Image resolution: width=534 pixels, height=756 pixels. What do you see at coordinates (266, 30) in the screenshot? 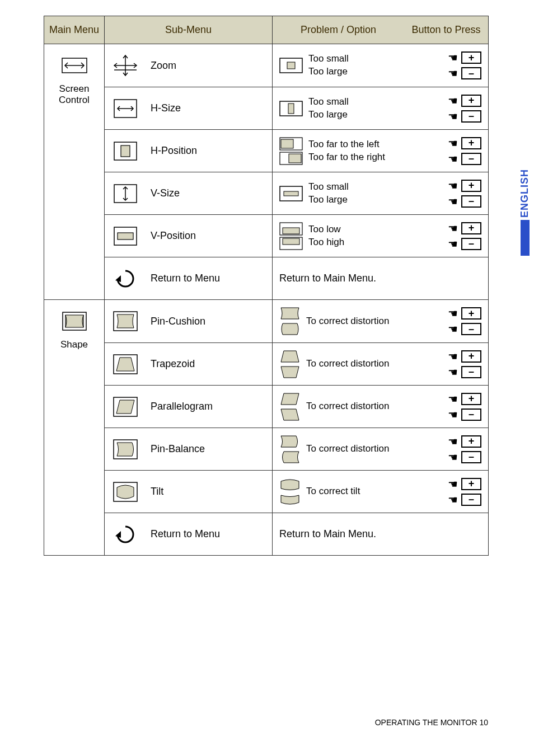
I see `table-header-row: Main Menu Sub-Menu Problem / Option Butt…` at bounding box center [266, 30].